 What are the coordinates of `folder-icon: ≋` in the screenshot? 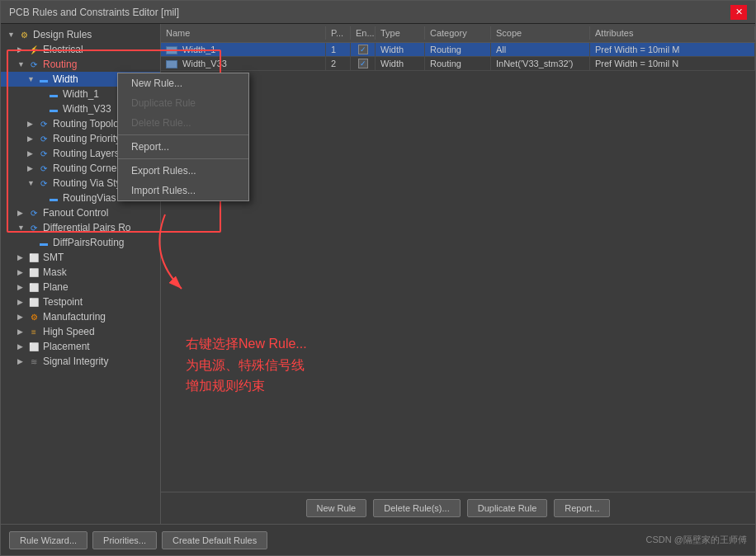 It's located at (34, 361).